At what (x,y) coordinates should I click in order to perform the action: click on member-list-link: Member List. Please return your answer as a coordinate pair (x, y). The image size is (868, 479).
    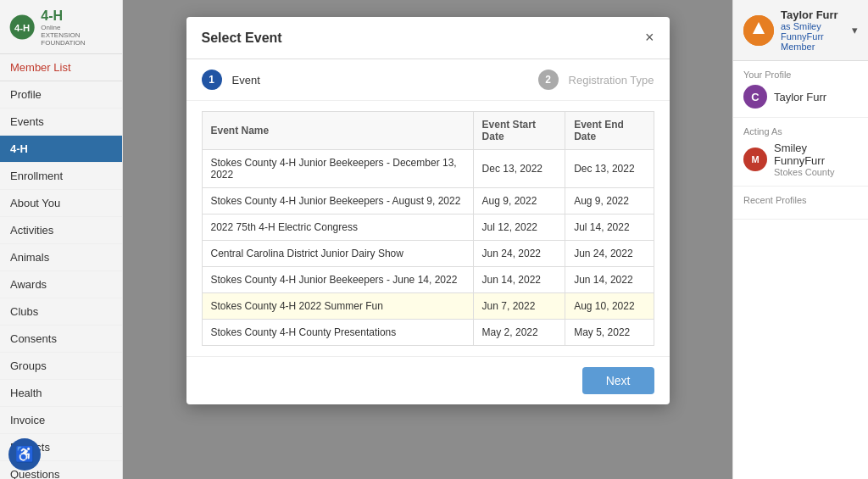
    Looking at the image, I should click on (61, 68).